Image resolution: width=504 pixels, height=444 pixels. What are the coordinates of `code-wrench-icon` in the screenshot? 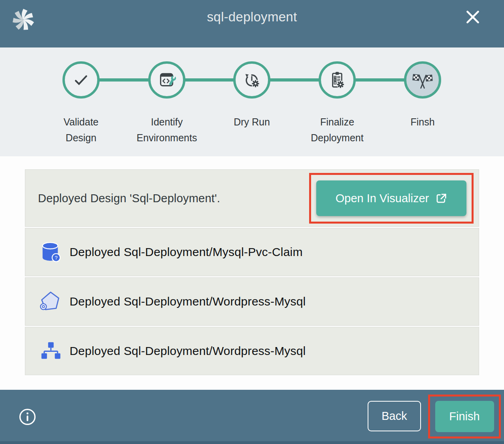 It's located at (167, 80).